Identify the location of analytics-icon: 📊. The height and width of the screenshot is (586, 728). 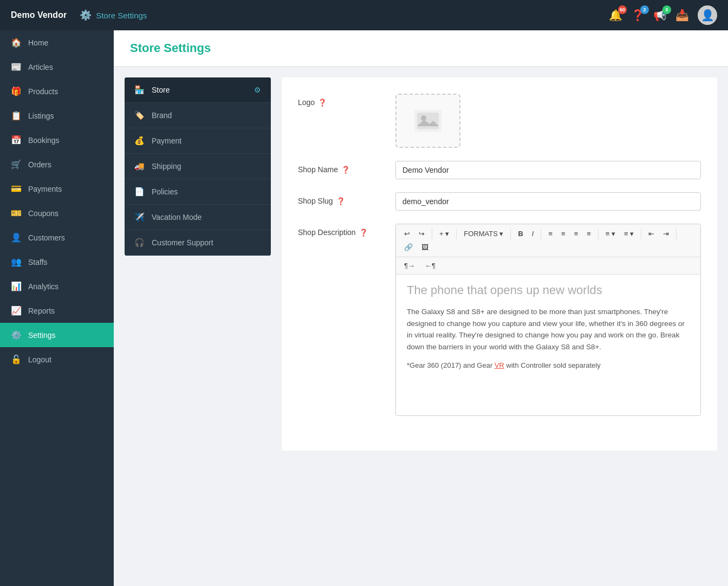
(16, 286).